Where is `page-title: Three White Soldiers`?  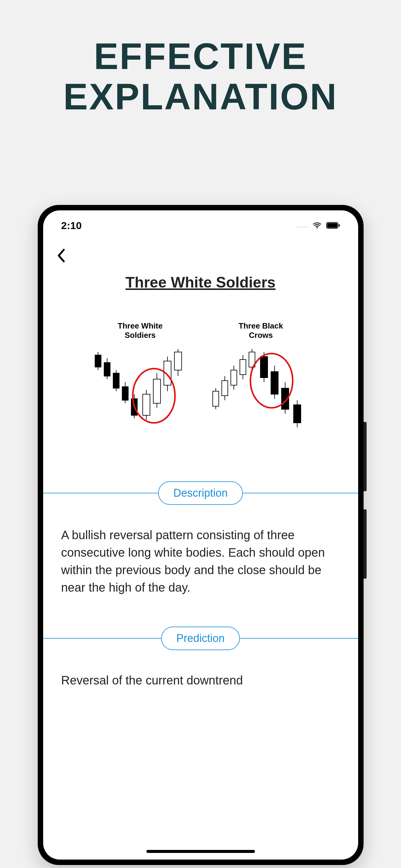 page-title: Three White Soldiers is located at coordinates (201, 282).